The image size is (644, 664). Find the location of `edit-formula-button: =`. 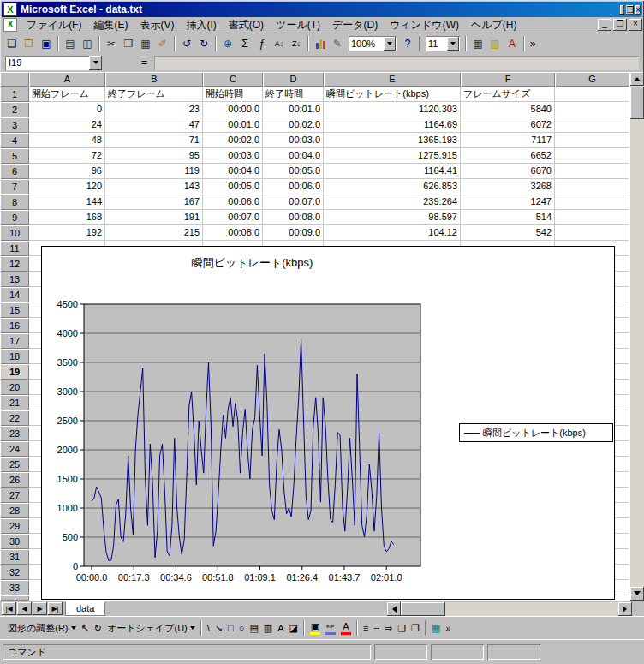

edit-formula-button: = is located at coordinates (144, 63).